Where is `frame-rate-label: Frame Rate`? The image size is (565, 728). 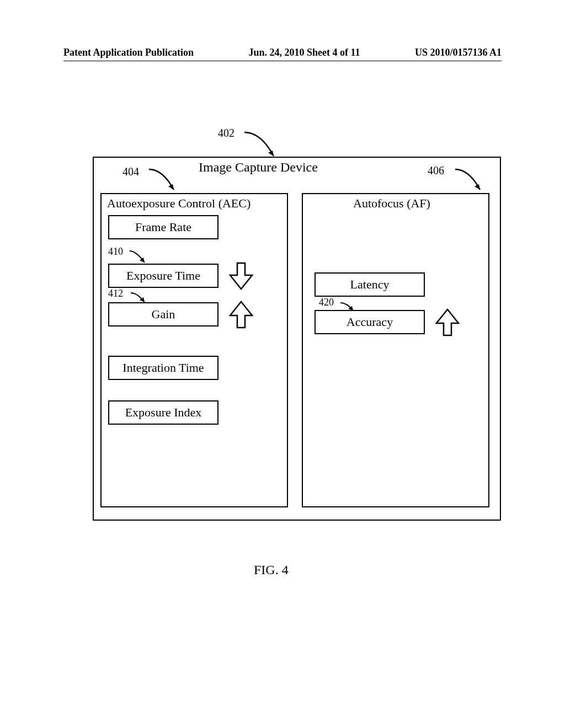
frame-rate-label: Frame Rate is located at coordinates (163, 227).